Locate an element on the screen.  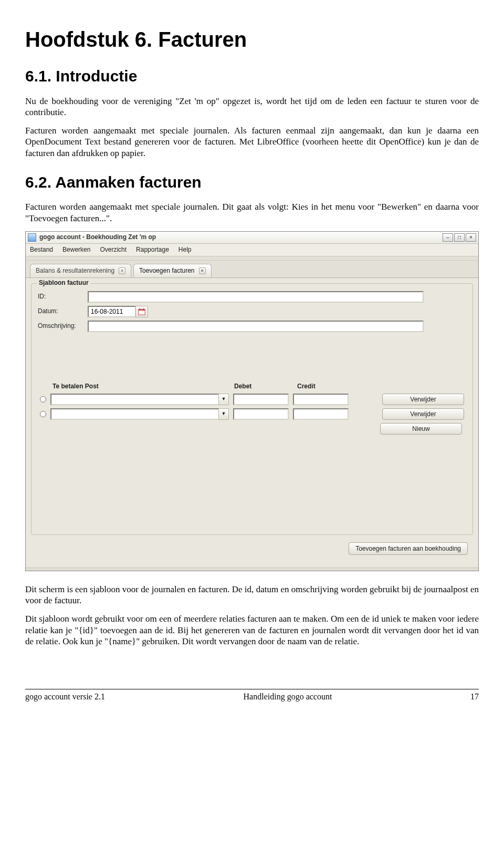
tab-label: Toevoegen facturen is located at coordinates (167, 271).